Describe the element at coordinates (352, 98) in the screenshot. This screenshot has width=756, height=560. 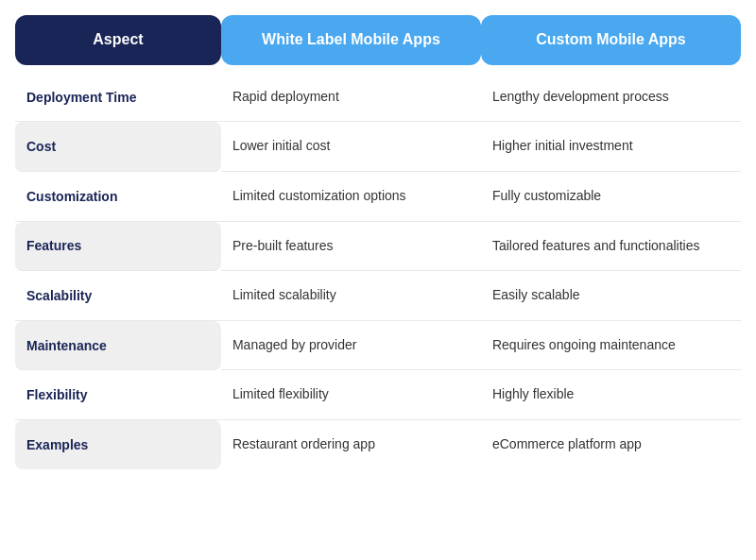
I see `white-label-cell-deployment: Rapid deployment` at that location.